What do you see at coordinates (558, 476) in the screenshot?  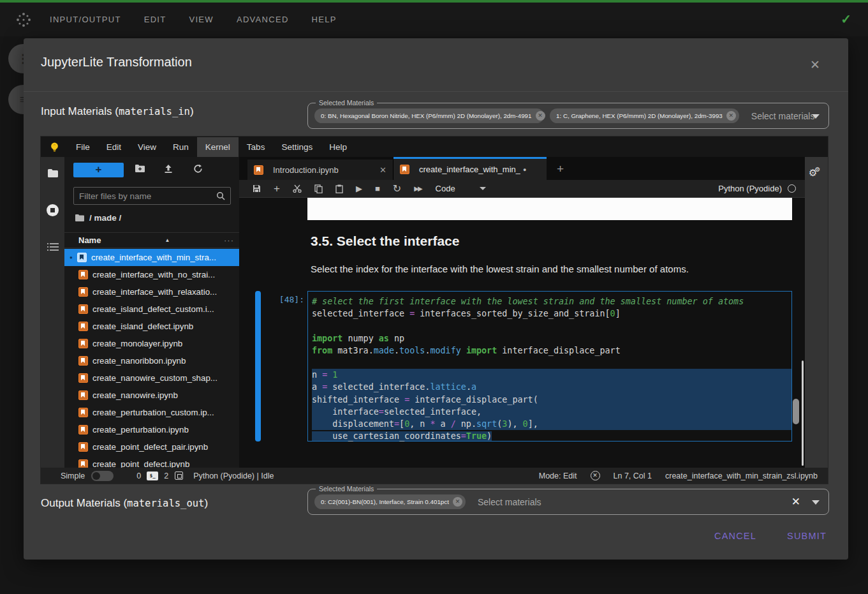 I see `mode-indicator: Mode: Edit` at bounding box center [558, 476].